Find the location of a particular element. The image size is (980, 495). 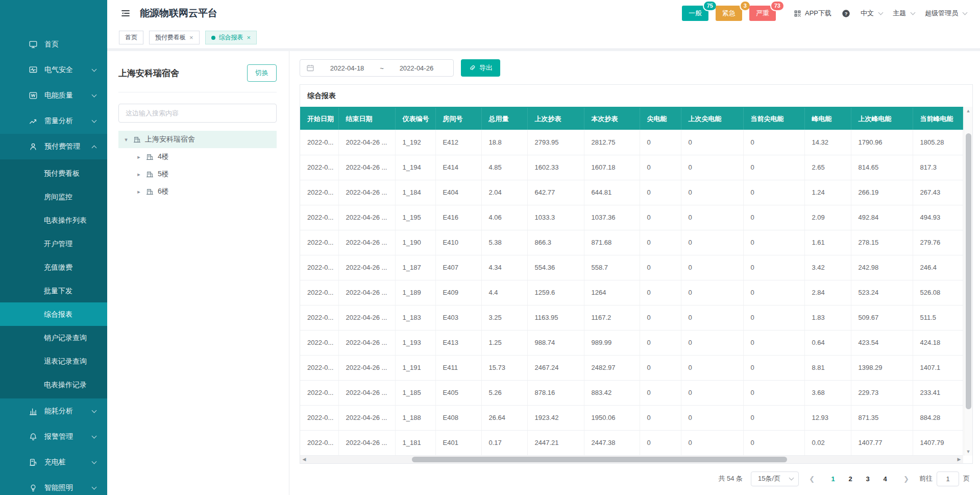

sidebar-item-电能质量: 电能质量 is located at coordinates (54, 96).